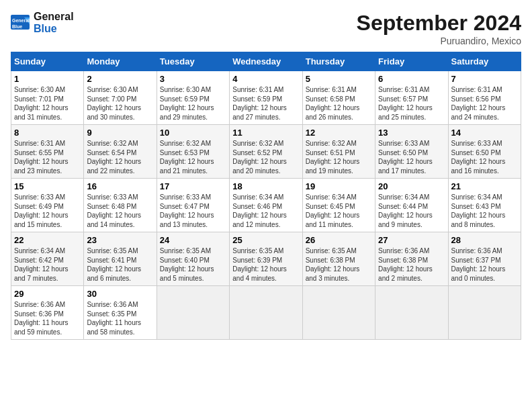  Describe the element at coordinates (120, 205) in the screenshot. I see `calendar-cell: 16Sunrise: 6:33 AM Sunset: 6:48 PM Dayli…` at that location.